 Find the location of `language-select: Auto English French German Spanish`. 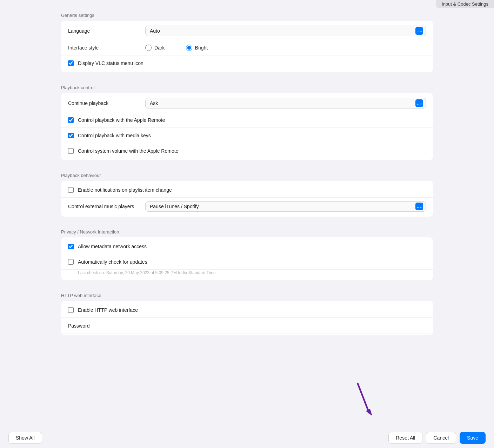

language-select: Auto English French German Spanish is located at coordinates (286, 31).